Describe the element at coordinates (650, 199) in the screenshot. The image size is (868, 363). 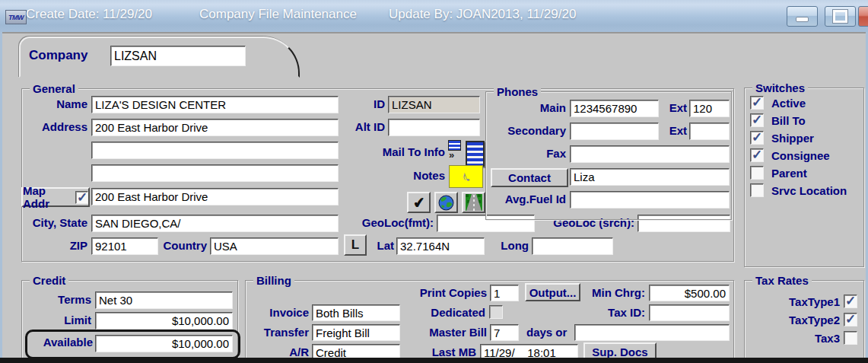
I see `avg-fuel-id-input` at that location.